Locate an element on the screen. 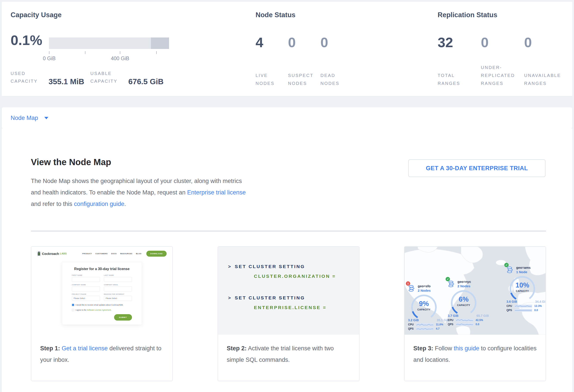 The image size is (574, 392). used-gib: 3.2 GiB is located at coordinates (413, 320).